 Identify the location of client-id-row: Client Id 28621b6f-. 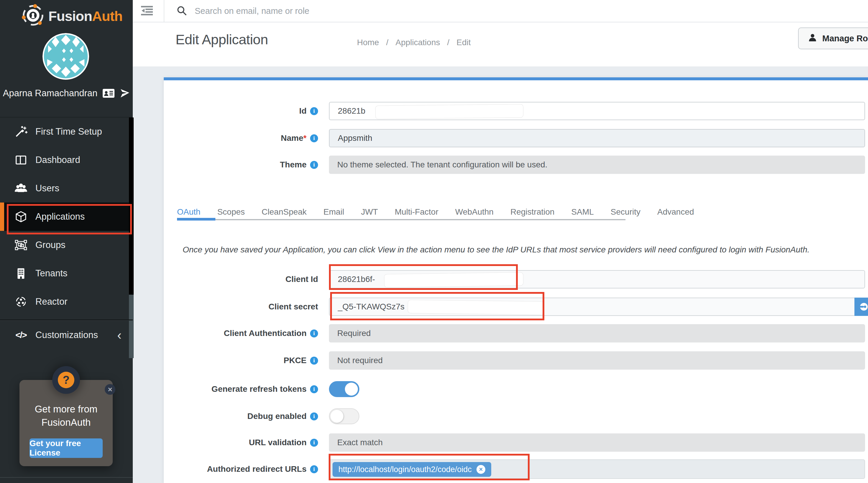
(516, 279).